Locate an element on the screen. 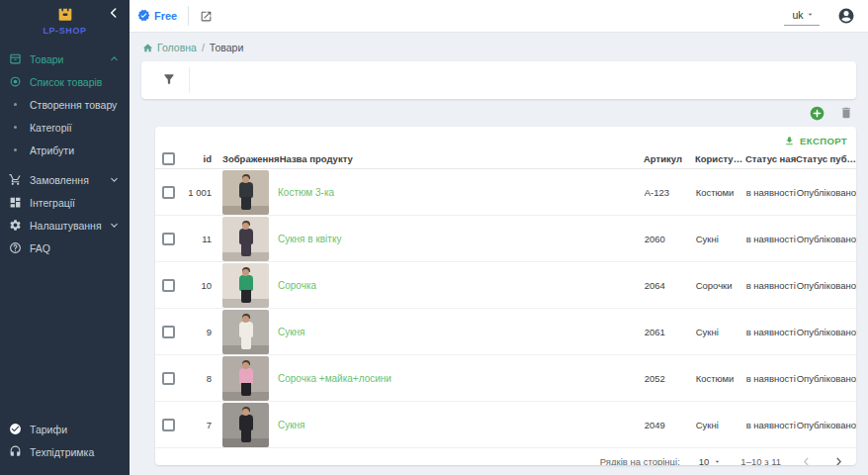 The image size is (868, 475). cart-icon is located at coordinates (15, 180).